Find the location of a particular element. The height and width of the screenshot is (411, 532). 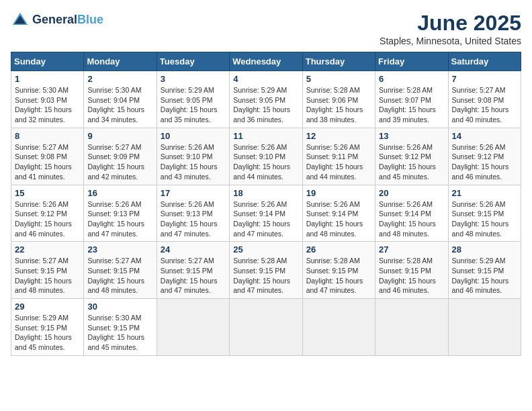

col-wednesday: Wednesday is located at coordinates (266, 62).